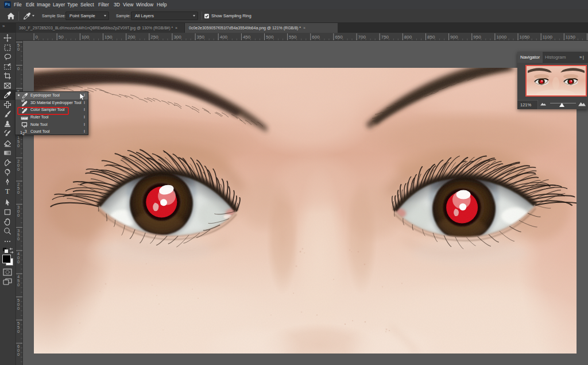 Image resolution: width=588 pixels, height=365 pixels. What do you see at coordinates (316, 37) in the screenshot?
I see `svg-text: 600` at bounding box center [316, 37].